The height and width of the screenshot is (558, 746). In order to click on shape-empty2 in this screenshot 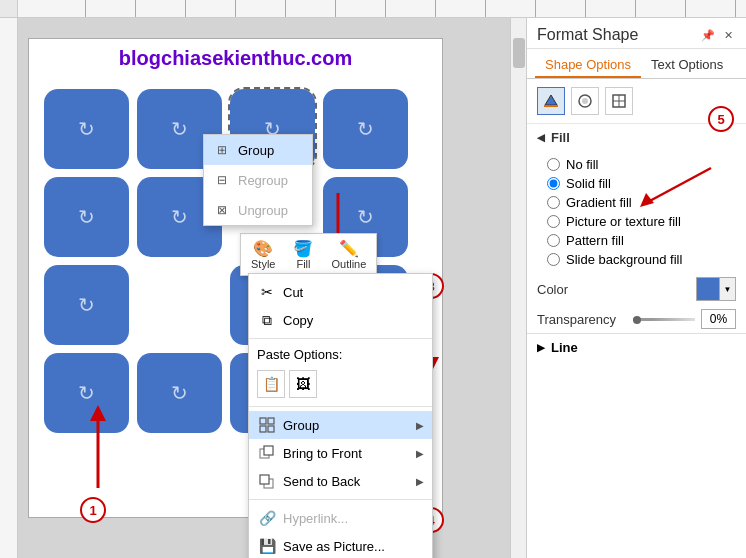, I will do `click(180, 305)`.